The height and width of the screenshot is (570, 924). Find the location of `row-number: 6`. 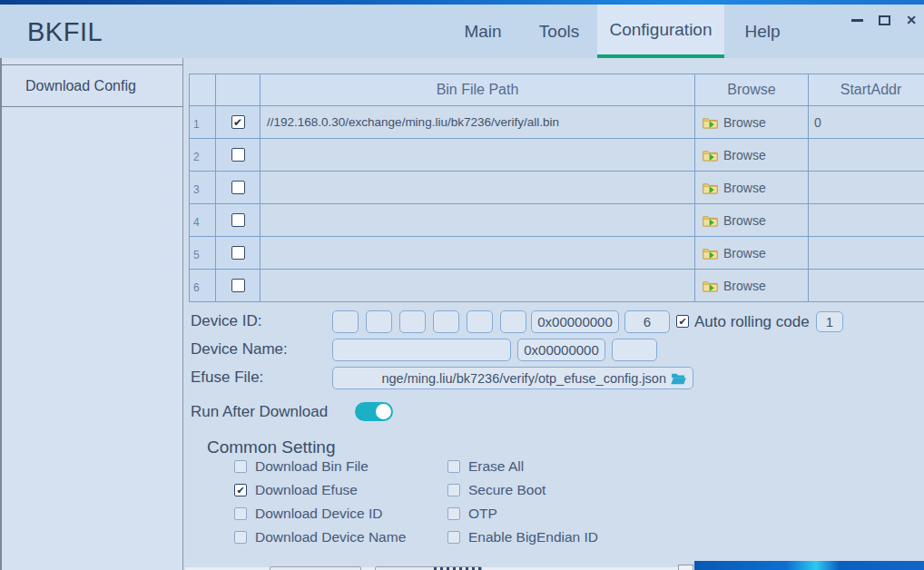

row-number: 6 is located at coordinates (203, 286).